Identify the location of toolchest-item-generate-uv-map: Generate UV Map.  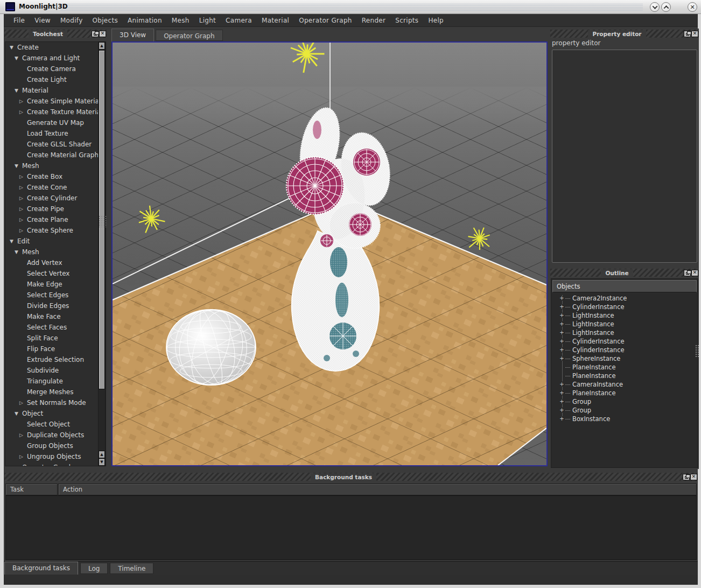
(55, 123).